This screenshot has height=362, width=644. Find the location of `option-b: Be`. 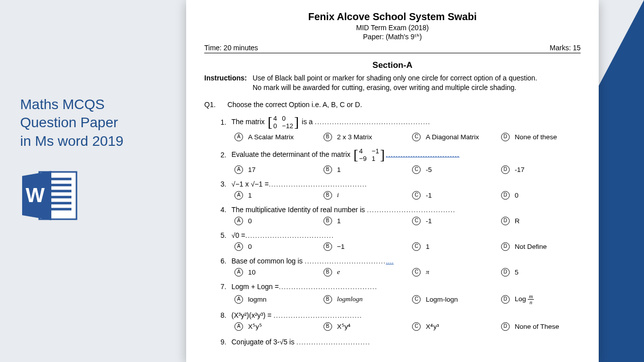

option-b: Be is located at coordinates (368, 273).